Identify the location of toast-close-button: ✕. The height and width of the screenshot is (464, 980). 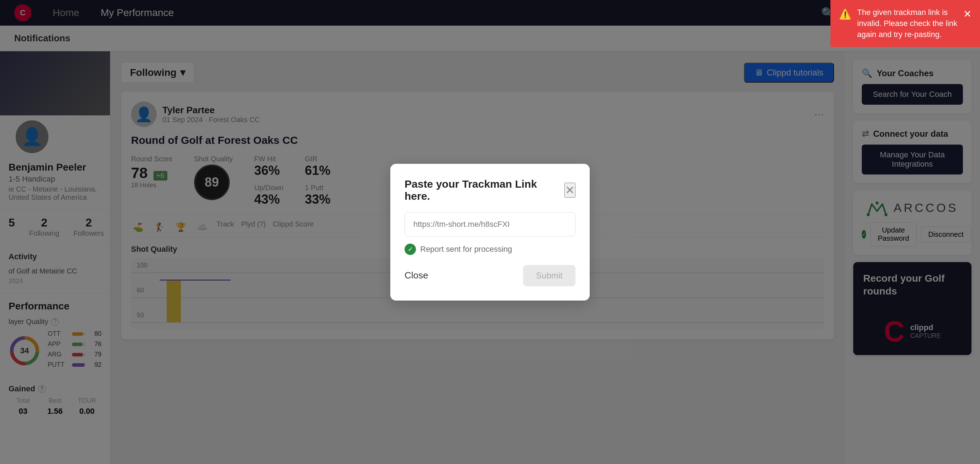
(967, 14).